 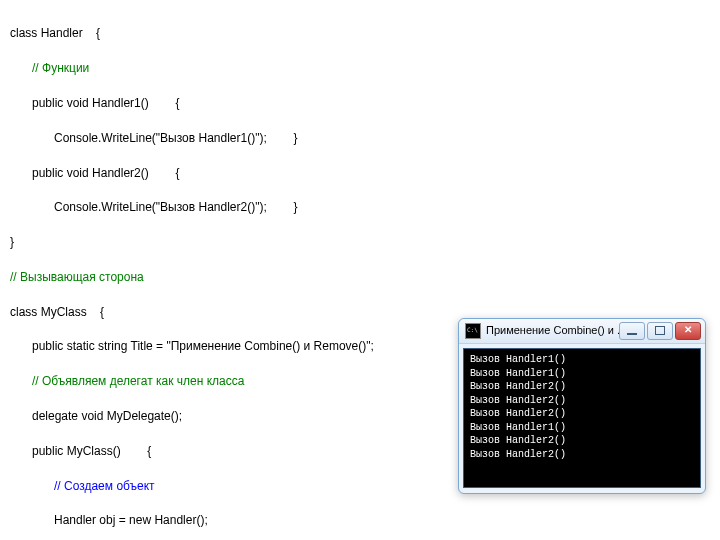 I want to click on code-line: delegate void MyDelegate();, so click(x=107, y=416).